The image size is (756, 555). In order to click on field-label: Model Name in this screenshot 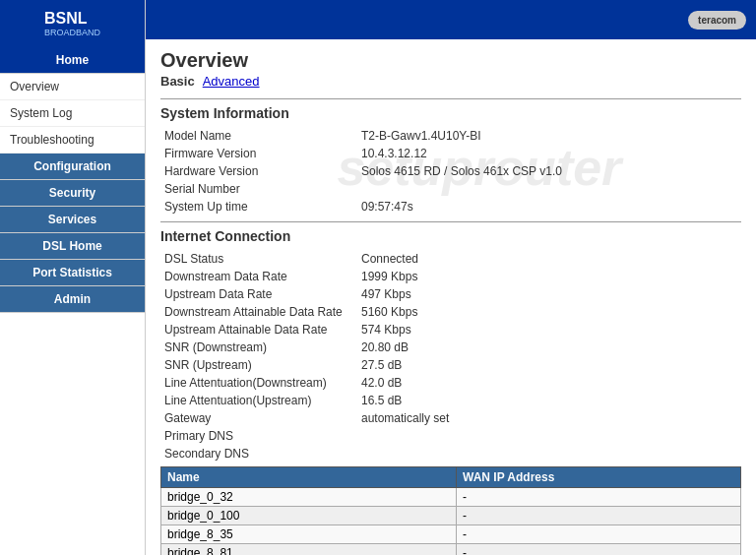, I will do `click(259, 136)`.